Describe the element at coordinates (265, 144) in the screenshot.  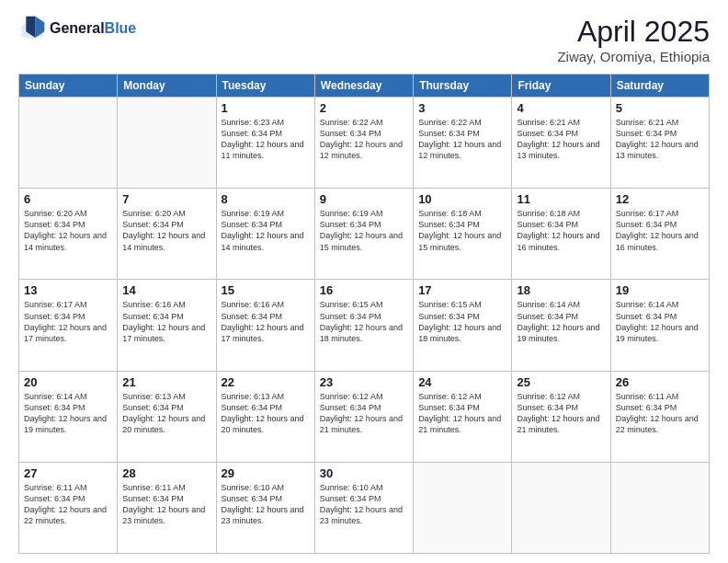
I see `day-cell: 1Sunrise: 6:23 AM Sunset: 6:34 PM Daylig…` at that location.